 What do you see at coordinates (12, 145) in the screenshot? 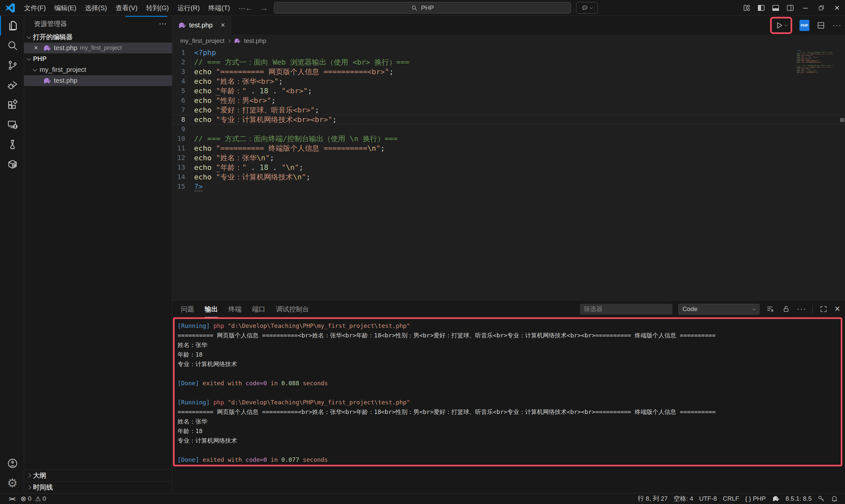
I see `testing-icon` at bounding box center [12, 145].